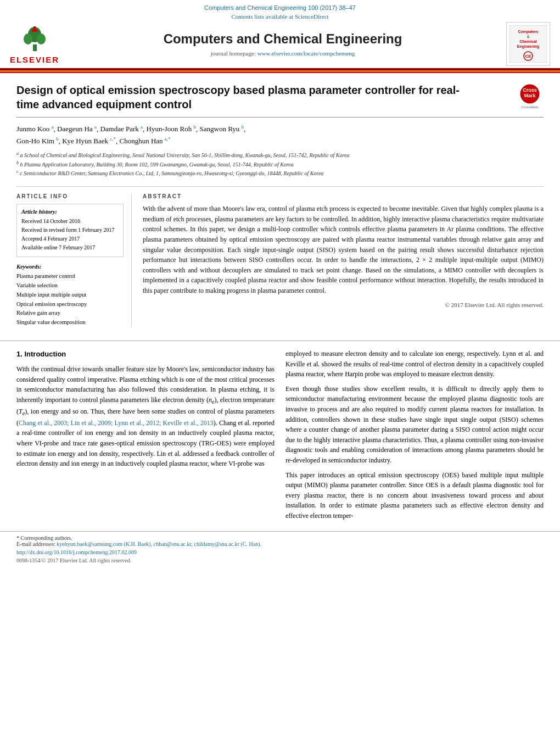  Describe the element at coordinates (74, 260) in the screenshot. I see `article-info-col: ARTICLE INFO Article history: Received 1…` at that location.